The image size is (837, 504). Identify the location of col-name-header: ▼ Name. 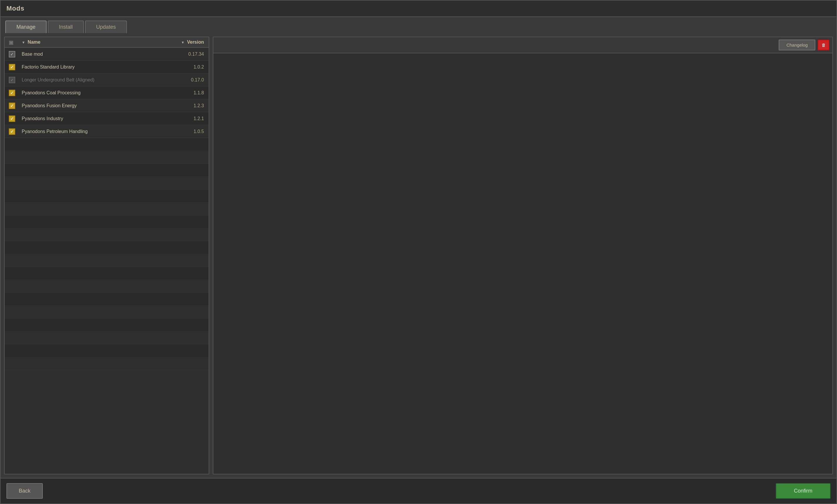
(95, 42).